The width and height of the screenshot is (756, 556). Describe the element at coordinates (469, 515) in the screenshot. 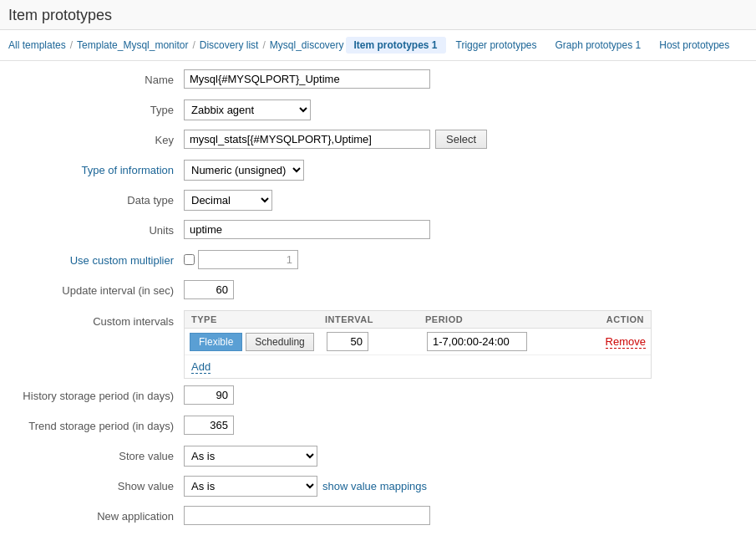

I see `new-application-control` at that location.